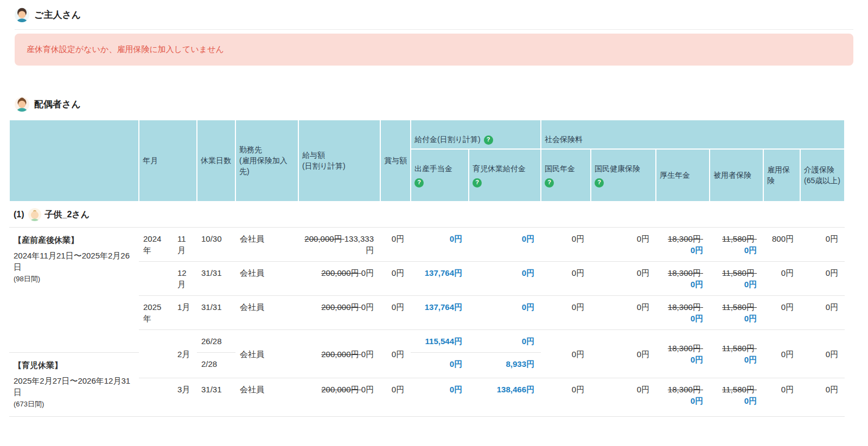 This screenshot has height=446, width=868. What do you see at coordinates (340, 160) in the screenshot?
I see `col-salary: 給与額 (日割り計算)` at bounding box center [340, 160].